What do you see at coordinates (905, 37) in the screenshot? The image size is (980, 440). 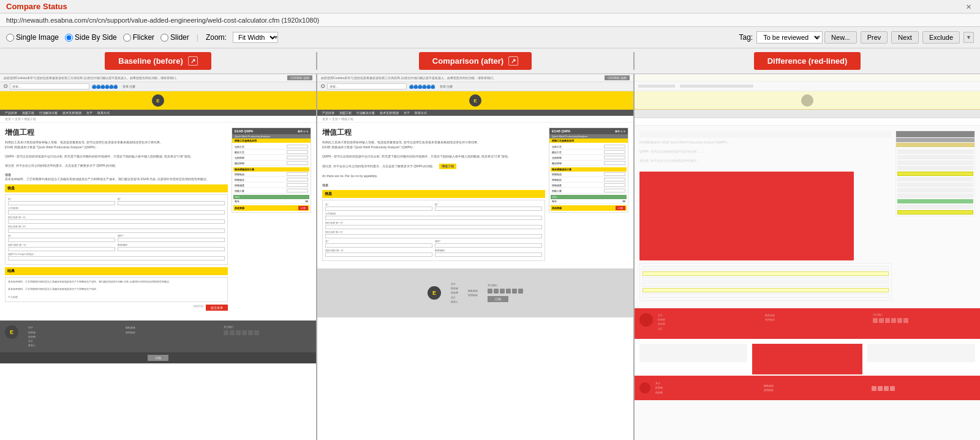 I see `next-button: Next` at bounding box center [905, 37].